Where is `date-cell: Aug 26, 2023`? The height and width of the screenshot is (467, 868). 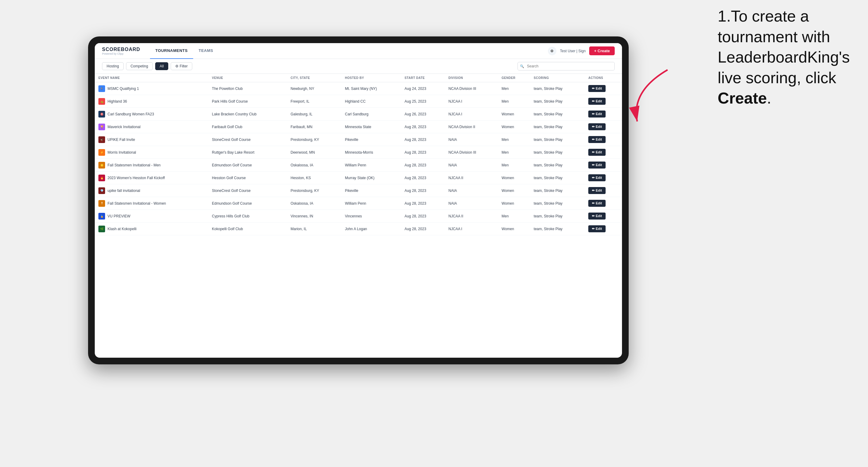
date-cell: Aug 26, 2023 is located at coordinates (423, 114).